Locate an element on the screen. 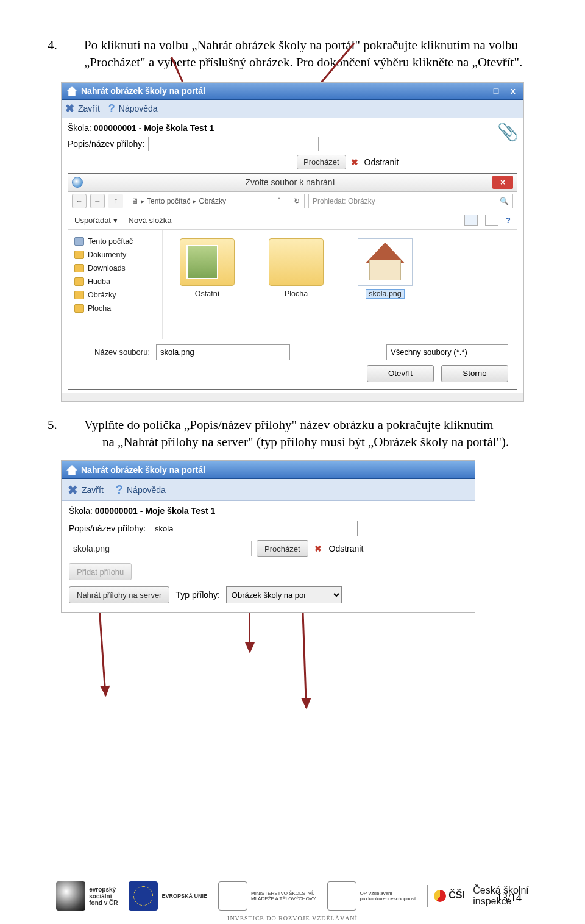 The height and width of the screenshot is (924, 585). tree-item: Tento počítač is located at coordinates (110, 241).